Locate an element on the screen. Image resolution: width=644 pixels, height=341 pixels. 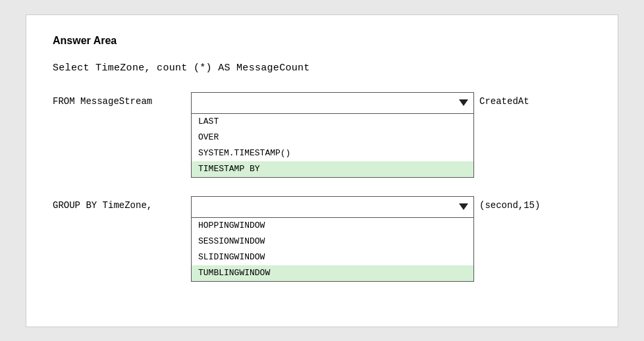
dropdown-from-arrow-icon is located at coordinates (464, 103).